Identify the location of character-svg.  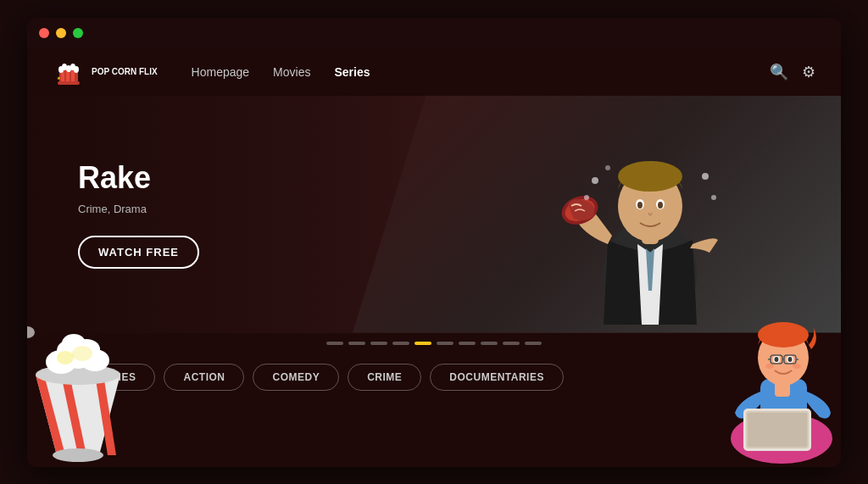
(782, 362).